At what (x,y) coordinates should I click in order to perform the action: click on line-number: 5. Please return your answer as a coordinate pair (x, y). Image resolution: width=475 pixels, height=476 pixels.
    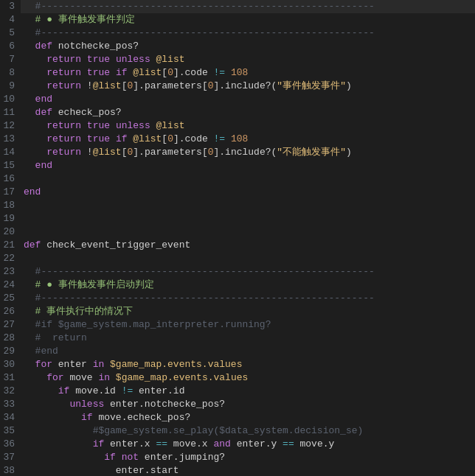
    Looking at the image, I should click on (10, 33).